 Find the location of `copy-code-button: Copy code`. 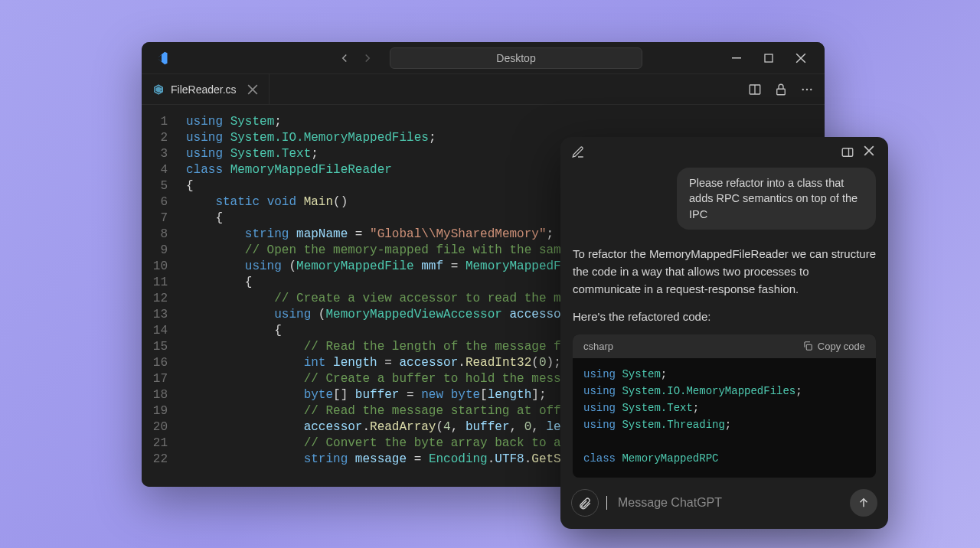

copy-code-button: Copy code is located at coordinates (834, 346).